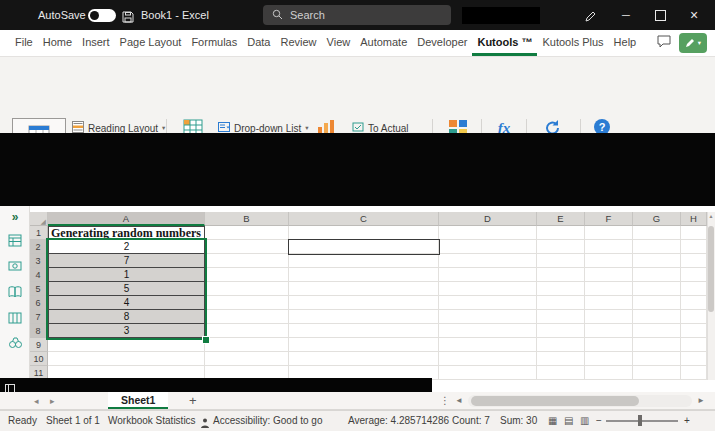  Describe the element at coordinates (488, 261) in the screenshot. I see `cell-D3` at that location.